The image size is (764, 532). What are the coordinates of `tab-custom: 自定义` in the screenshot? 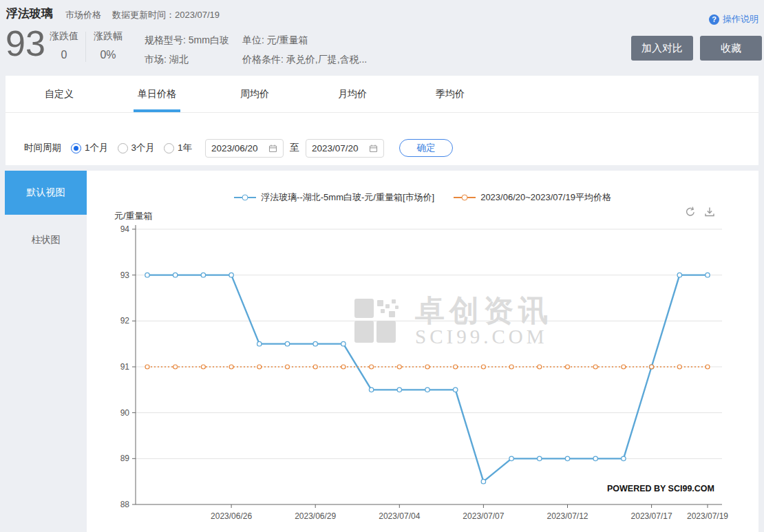 It's located at (59, 94).